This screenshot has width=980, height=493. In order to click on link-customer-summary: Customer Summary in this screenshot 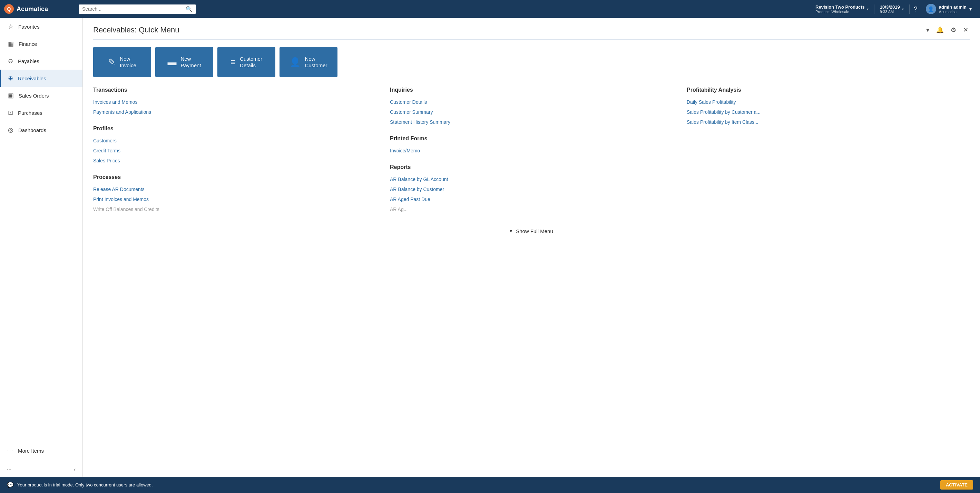, I will do `click(531, 112)`.